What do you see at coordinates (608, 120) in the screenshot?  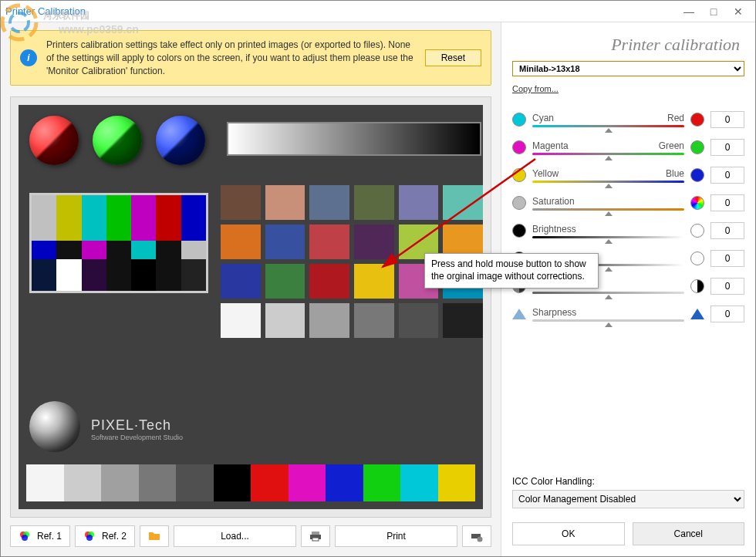 I see `slider-track: CyanRed` at bounding box center [608, 120].